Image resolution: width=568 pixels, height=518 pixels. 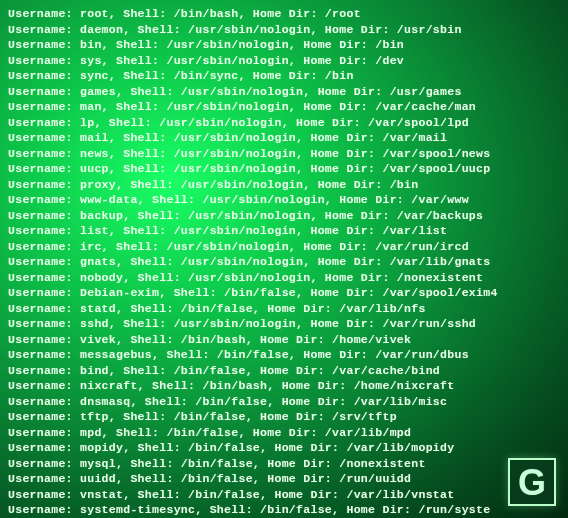 What do you see at coordinates (284, 355) in the screenshot?
I see `user-entry: Username: messagebus, Shell: /bin/false,…` at bounding box center [284, 355].